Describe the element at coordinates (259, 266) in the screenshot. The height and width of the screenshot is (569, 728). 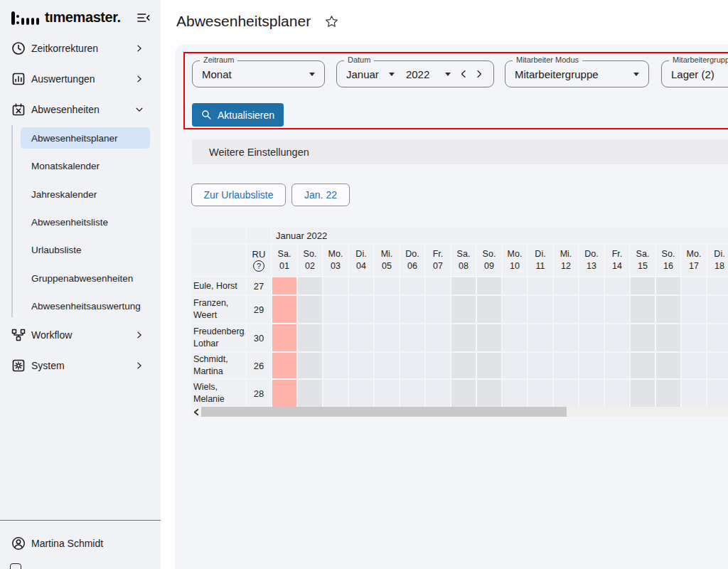
I see `ru-help-icon: ?` at that location.